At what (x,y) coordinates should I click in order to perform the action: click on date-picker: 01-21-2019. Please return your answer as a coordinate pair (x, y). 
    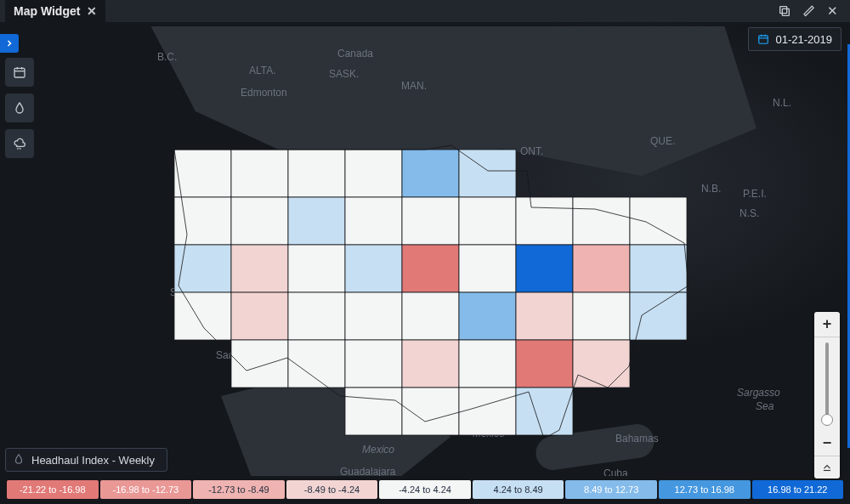
    Looking at the image, I should click on (796, 39).